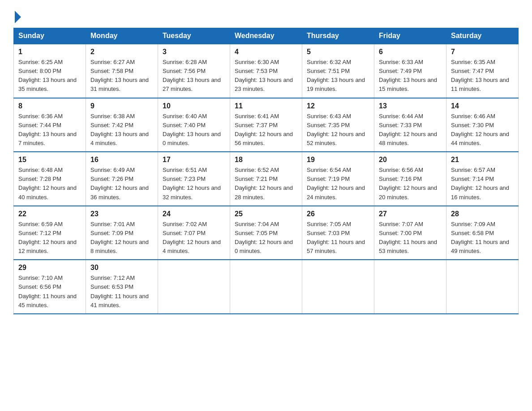 This screenshot has width=532, height=411. I want to click on day-info: Sunrise: 7:01 AM Sunset: 7:09 PM Dayligh…, so click(122, 238).